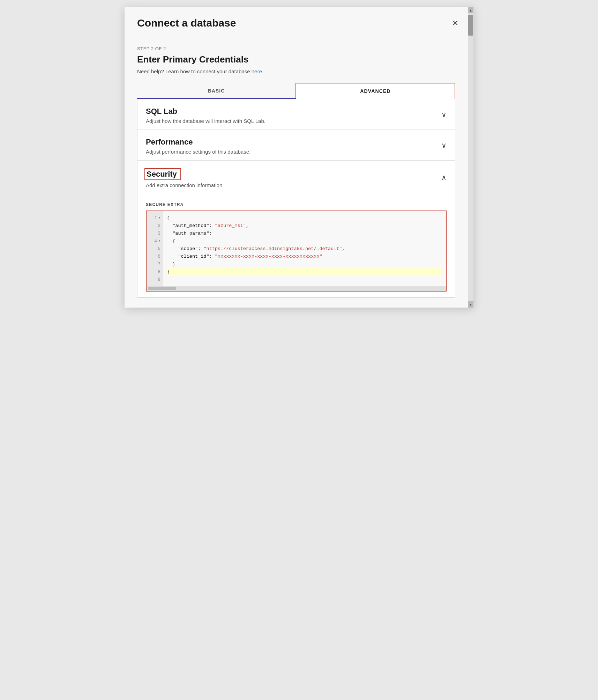 The image size is (598, 700). What do you see at coordinates (155, 226) in the screenshot?
I see `line-num-2: 2` at bounding box center [155, 226].